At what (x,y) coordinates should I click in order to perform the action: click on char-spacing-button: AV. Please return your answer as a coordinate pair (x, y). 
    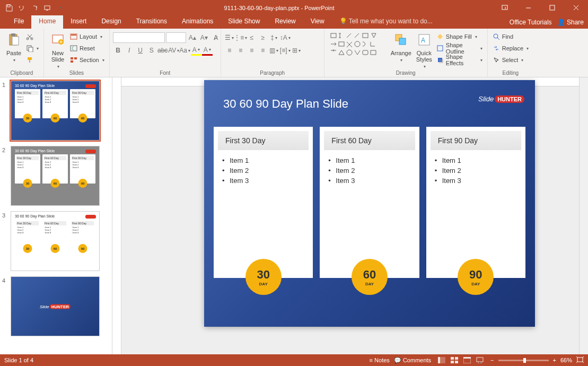
    Looking at the image, I should click on (174, 50).